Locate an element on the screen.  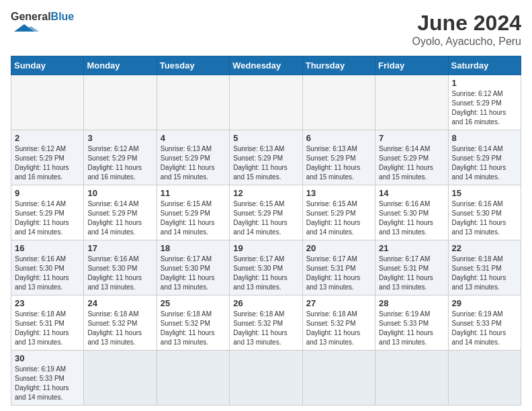
weekday-header-sunday: Sunday is located at coordinates (48, 66).